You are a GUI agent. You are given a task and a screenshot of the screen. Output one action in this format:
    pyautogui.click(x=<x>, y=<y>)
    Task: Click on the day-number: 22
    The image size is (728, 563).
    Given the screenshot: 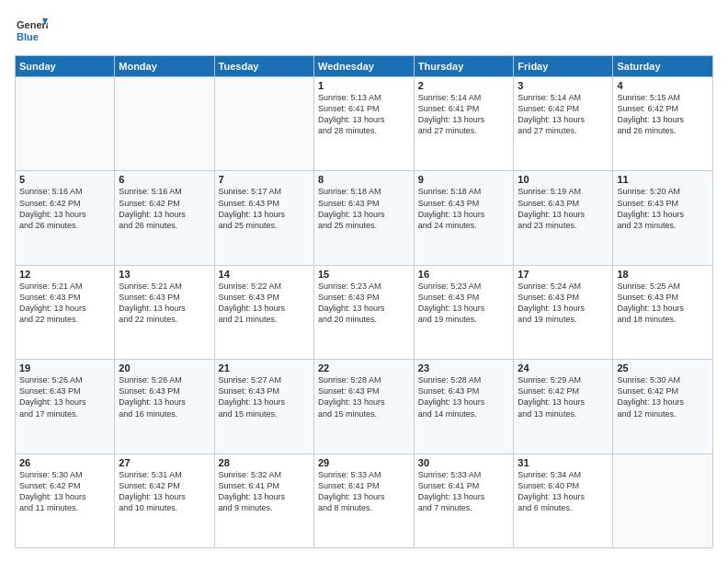 What is the action you would take?
    pyautogui.click(x=364, y=368)
    